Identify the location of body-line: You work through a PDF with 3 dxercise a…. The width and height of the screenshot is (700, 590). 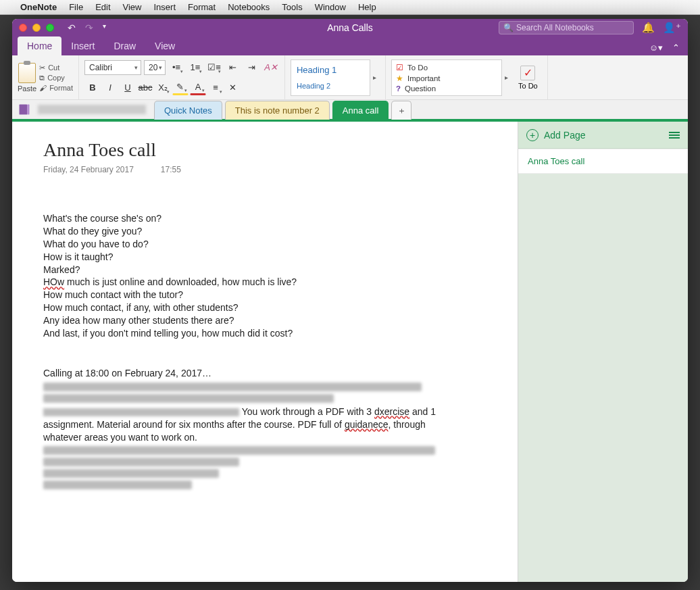
(253, 424).